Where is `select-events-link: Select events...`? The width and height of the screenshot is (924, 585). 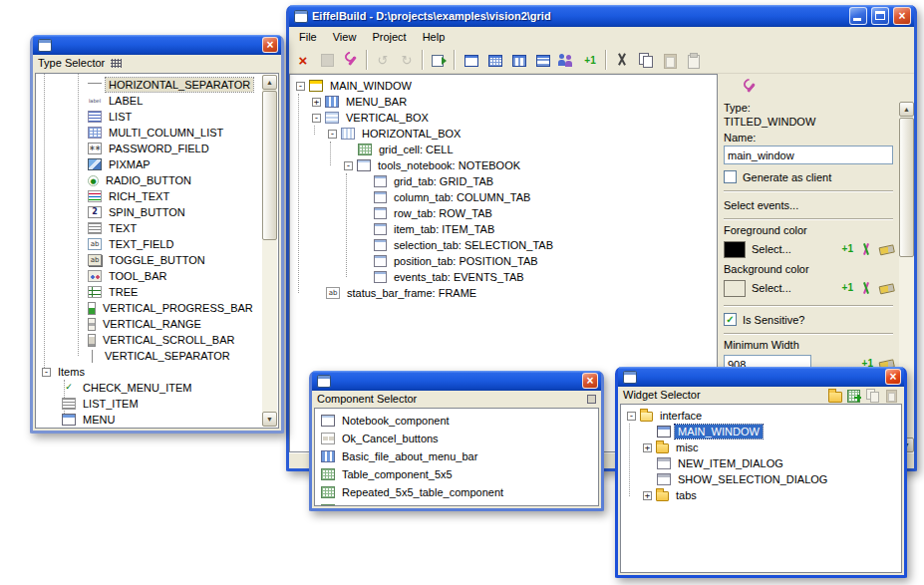
select-events-link: Select events... is located at coordinates (809, 205).